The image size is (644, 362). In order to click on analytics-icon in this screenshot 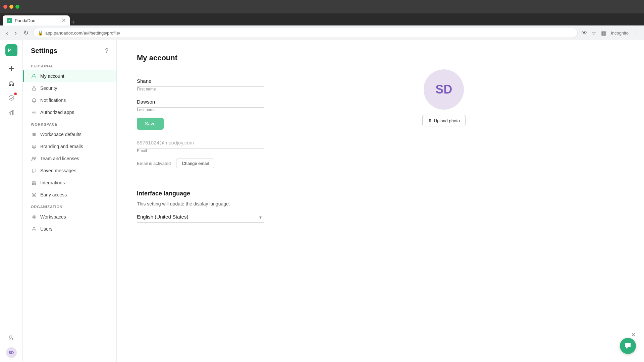, I will do `click(11, 113)`.